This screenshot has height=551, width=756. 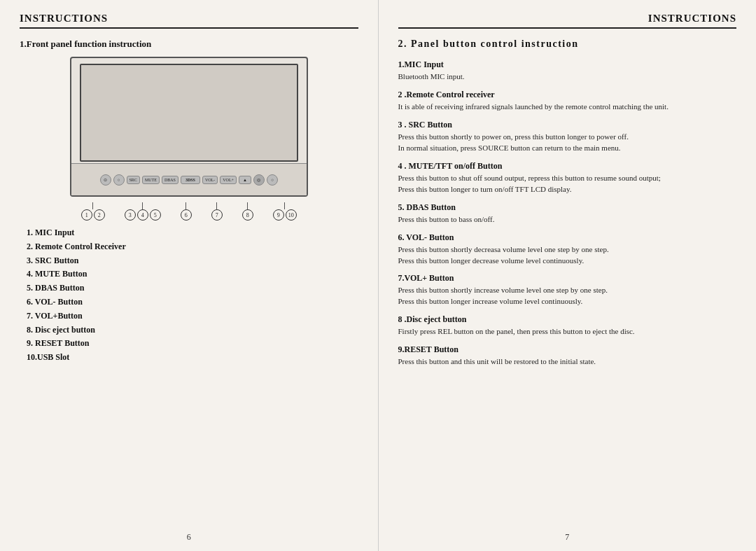 I want to click on feature-item-5: 5. DBAS Button, so click(x=192, y=288).